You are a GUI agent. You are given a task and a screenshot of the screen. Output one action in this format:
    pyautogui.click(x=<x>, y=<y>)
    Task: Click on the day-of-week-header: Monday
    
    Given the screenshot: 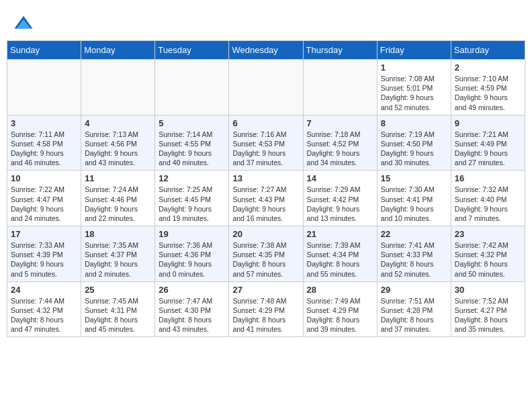 What is the action you would take?
    pyautogui.click(x=118, y=50)
    